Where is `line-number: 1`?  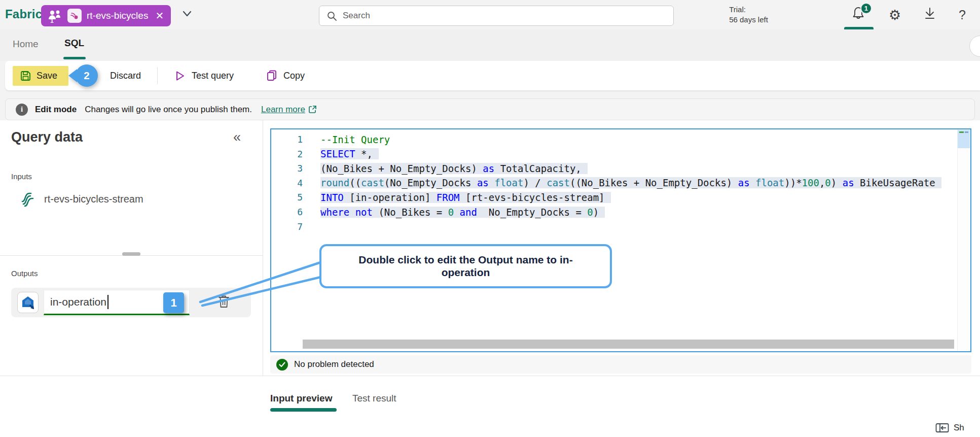 line-number: 1 is located at coordinates (287, 139).